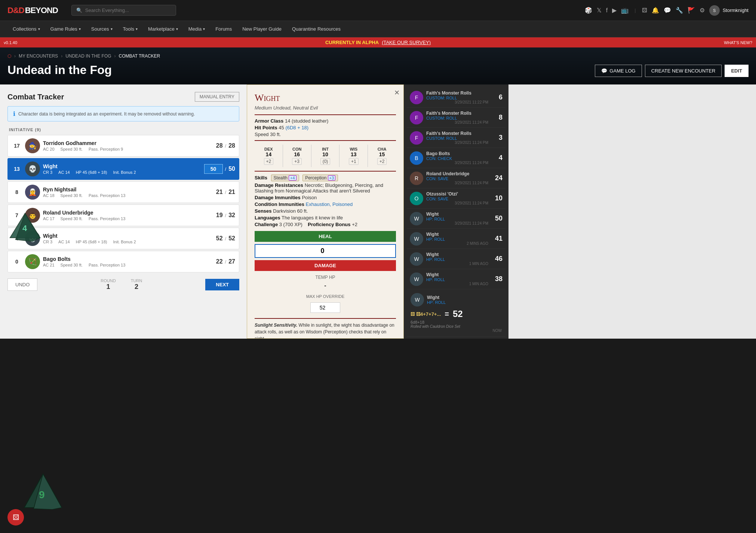 The height and width of the screenshot is (533, 756). What do you see at coordinates (224, 29) in the screenshot?
I see `nav-forums: Forums` at bounding box center [224, 29].